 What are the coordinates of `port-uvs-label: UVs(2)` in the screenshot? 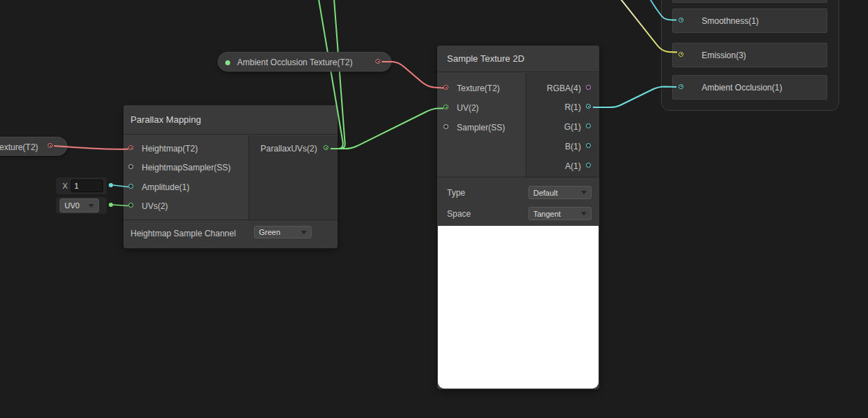 It's located at (154, 206).